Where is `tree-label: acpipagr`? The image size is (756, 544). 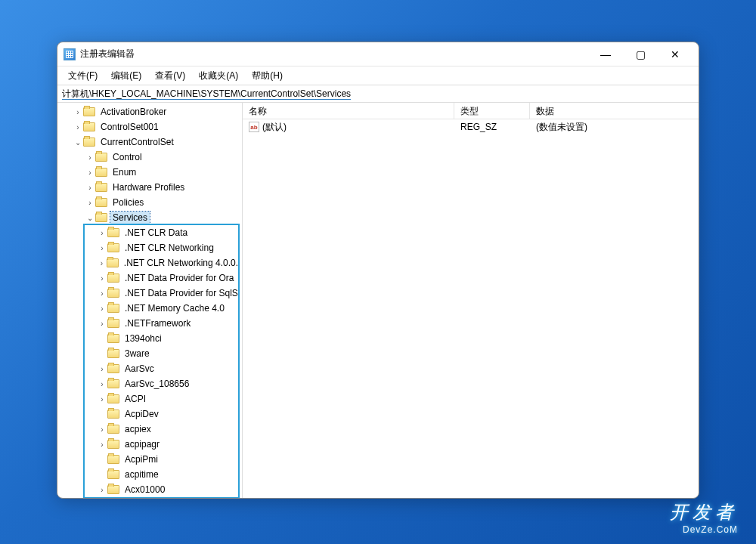 tree-label: acpipagr is located at coordinates (142, 444).